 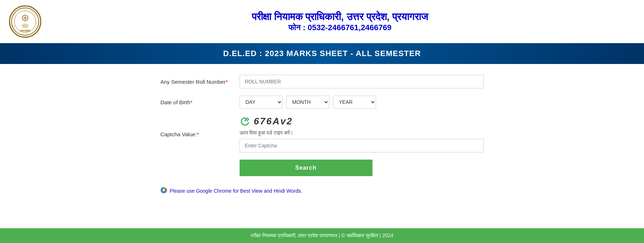 I want to click on chrome-icon, so click(x=164, y=191).